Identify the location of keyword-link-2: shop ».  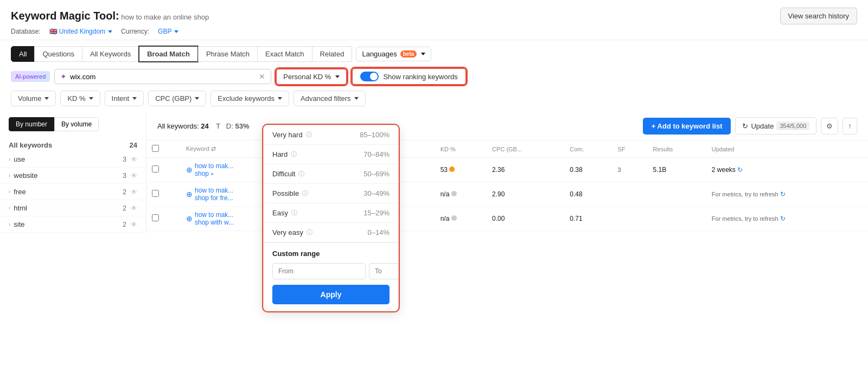
(204, 174).